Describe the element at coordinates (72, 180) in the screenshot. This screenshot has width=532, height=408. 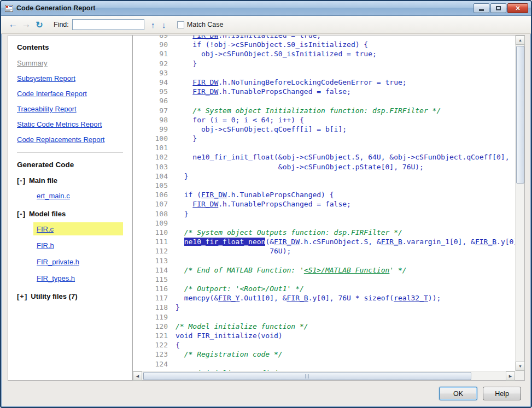
I see `tree-group: [-]Main file` at that location.